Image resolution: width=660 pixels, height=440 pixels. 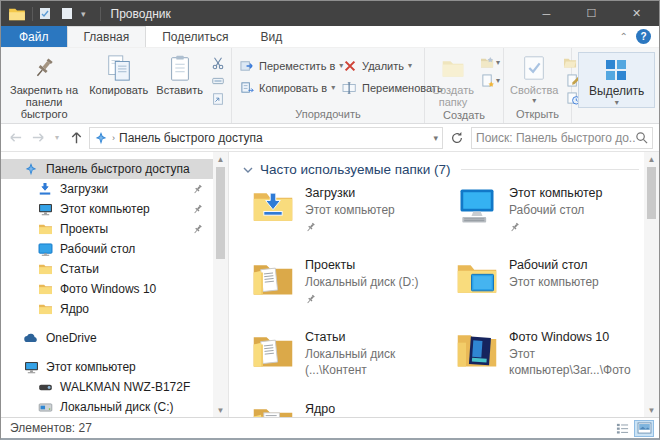 What do you see at coordinates (652, 193) in the screenshot?
I see `main-scroll-thumb` at bounding box center [652, 193].